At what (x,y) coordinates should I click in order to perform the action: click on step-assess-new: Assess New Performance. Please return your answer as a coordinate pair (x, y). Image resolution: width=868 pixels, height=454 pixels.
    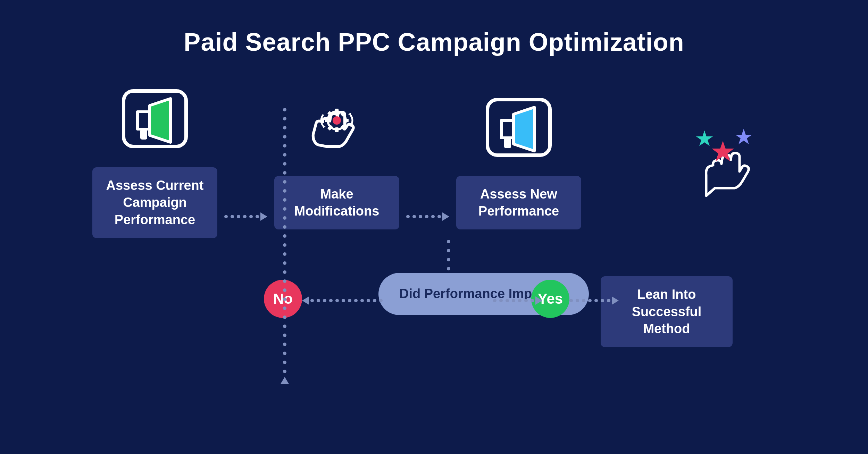
    Looking at the image, I should click on (519, 158).